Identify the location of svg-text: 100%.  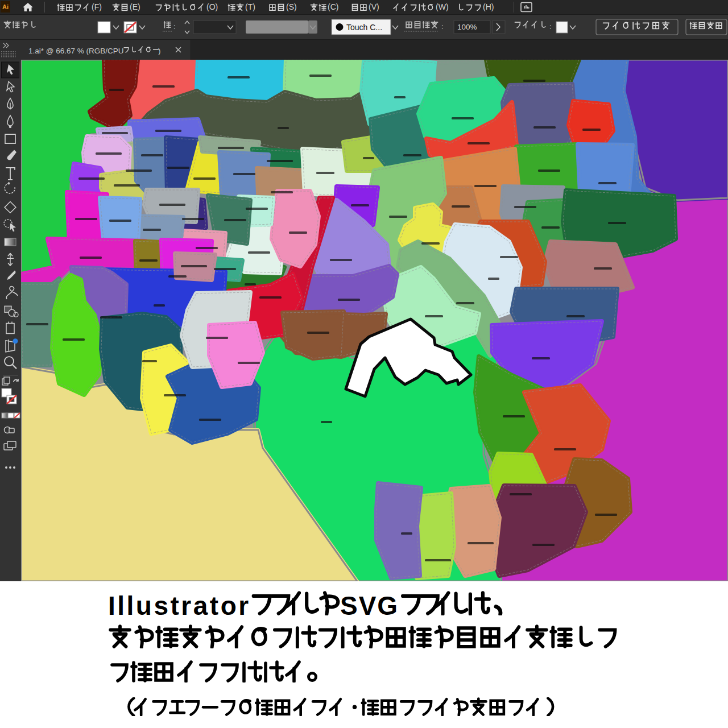
(468, 27).